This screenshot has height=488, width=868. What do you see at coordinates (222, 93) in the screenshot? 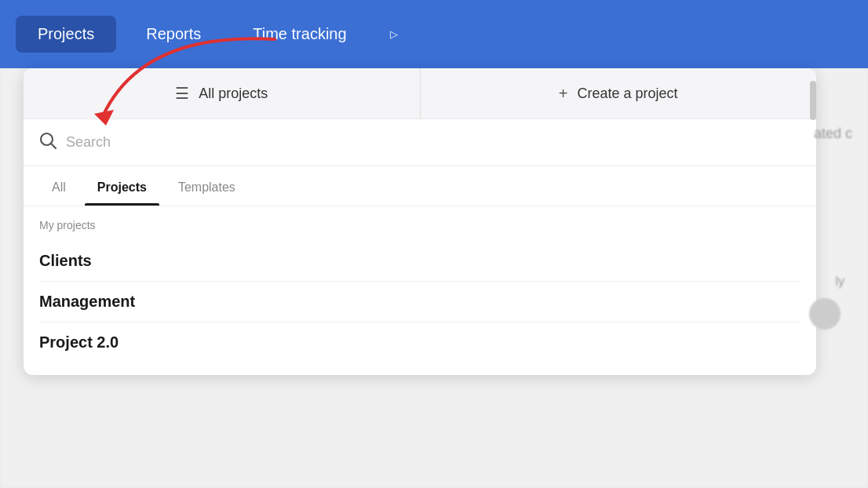
I see `all-projects-button: ☰ All projects` at bounding box center [222, 93].